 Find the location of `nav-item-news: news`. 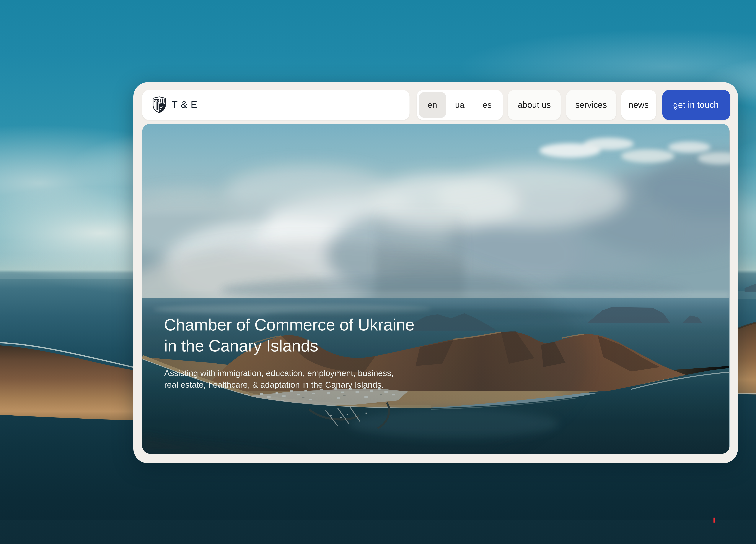

nav-item-news: news is located at coordinates (639, 105).